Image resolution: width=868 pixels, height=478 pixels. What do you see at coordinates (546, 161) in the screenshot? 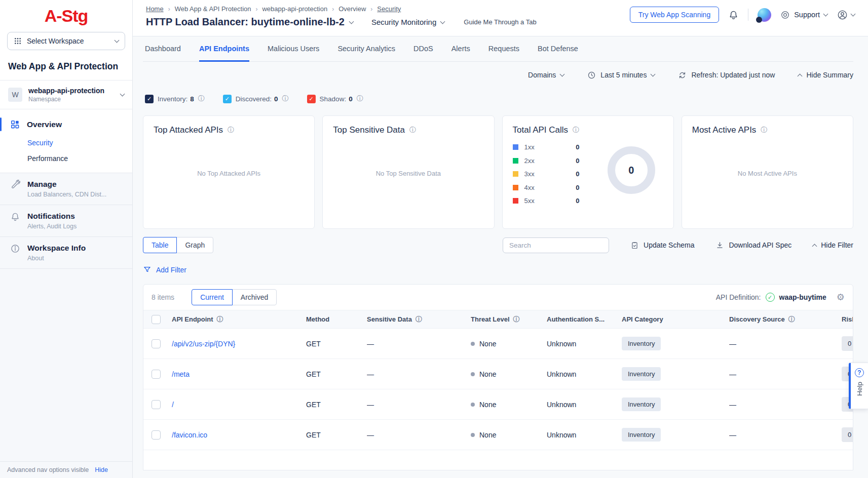
I see `legend-item: 2xx0` at bounding box center [546, 161].